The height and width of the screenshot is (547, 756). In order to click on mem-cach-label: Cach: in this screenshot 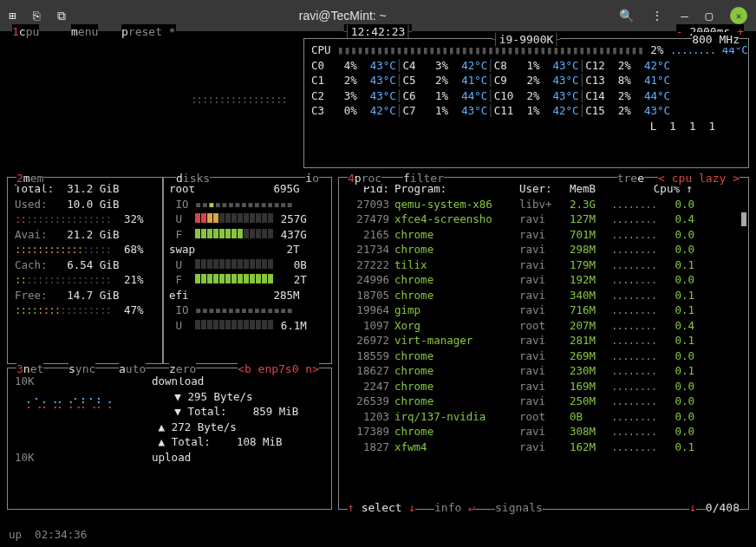, I will do `click(31, 265)`.